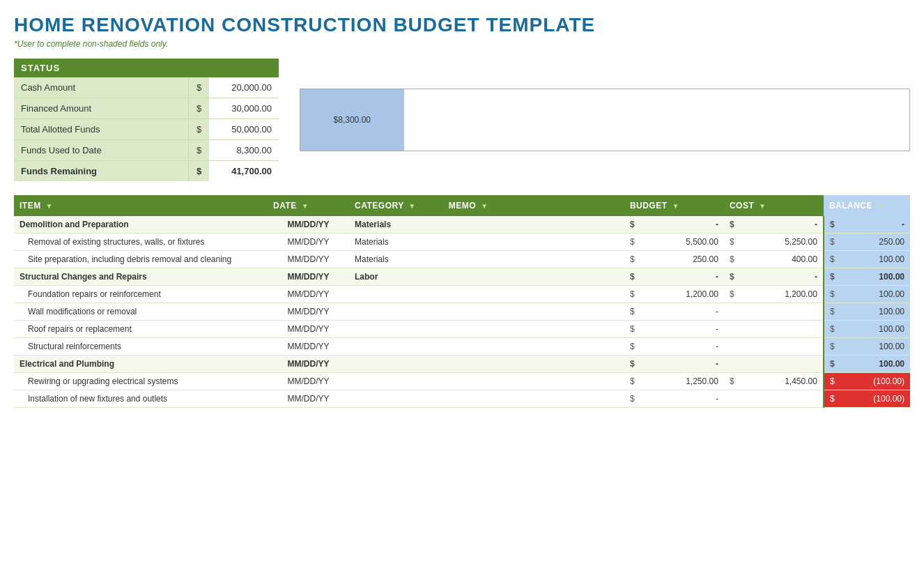  What do you see at coordinates (462, 312) in the screenshot?
I see `table-row: Wall modifications or removal MM/DD/YY $…` at bounding box center [462, 312].